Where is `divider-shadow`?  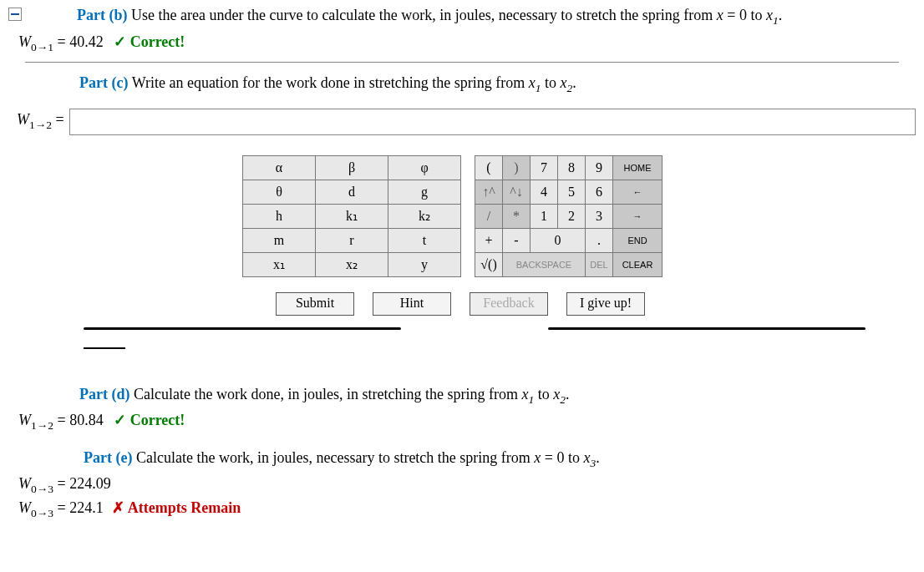 divider-shadow is located at coordinates (462, 328).